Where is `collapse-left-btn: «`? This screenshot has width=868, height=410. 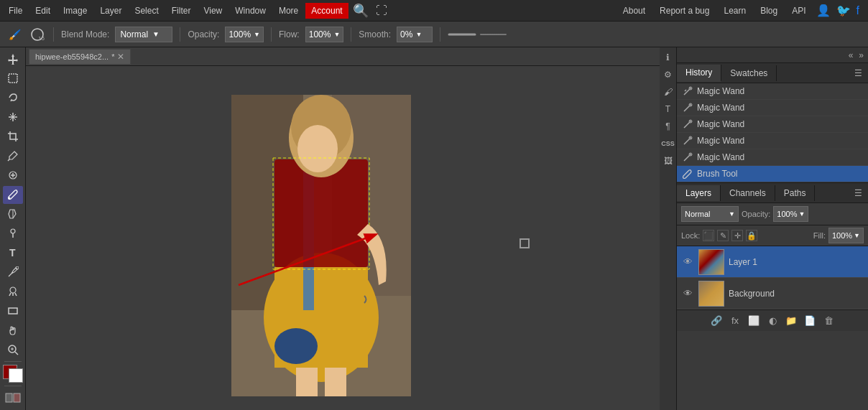 collapse-left-btn: « is located at coordinates (851, 55).